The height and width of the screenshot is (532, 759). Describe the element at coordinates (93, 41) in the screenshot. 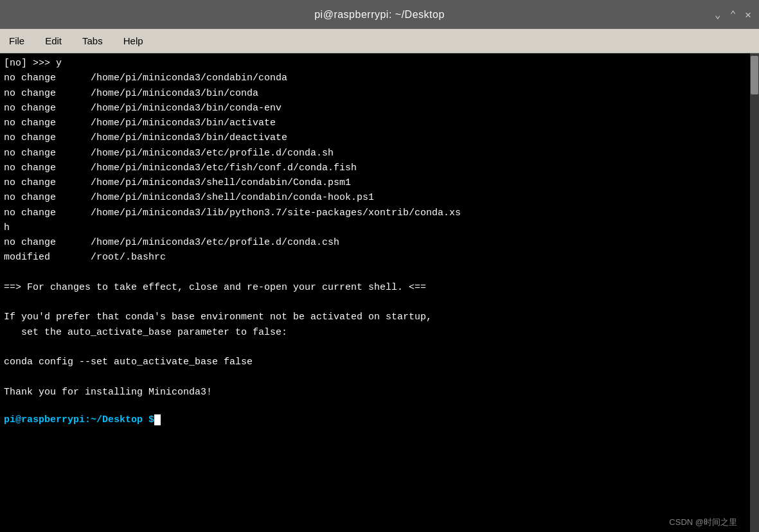

I see `menu-tabs: Tabs` at that location.